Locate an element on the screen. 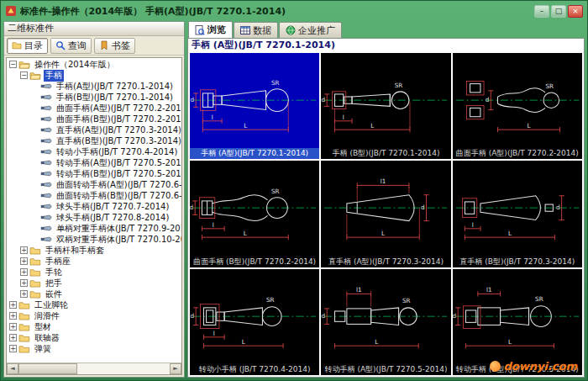 The height and width of the screenshot is (381, 588). tree-item: 曲面手柄(B型)(JB/T 7270.2-2014) is located at coordinates (94, 119).